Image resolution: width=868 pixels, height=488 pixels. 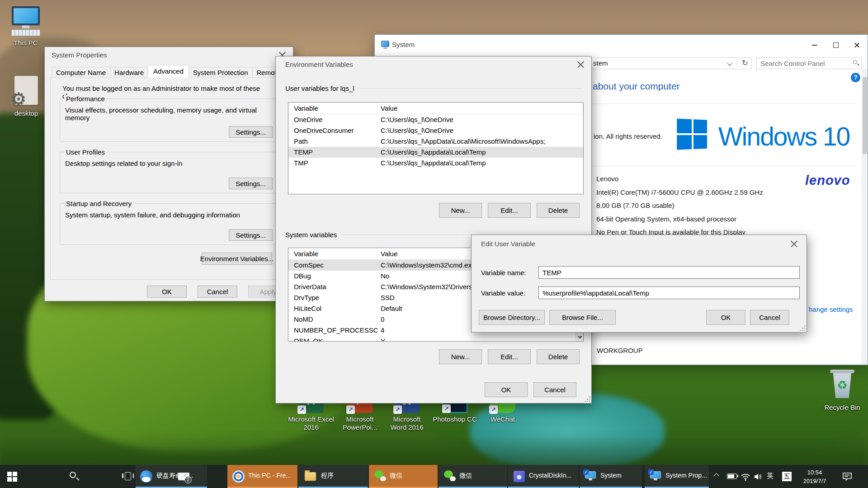 I want to click on crystaldiskinfo-task-button: CrystalDiskIn..., so click(x=543, y=476).